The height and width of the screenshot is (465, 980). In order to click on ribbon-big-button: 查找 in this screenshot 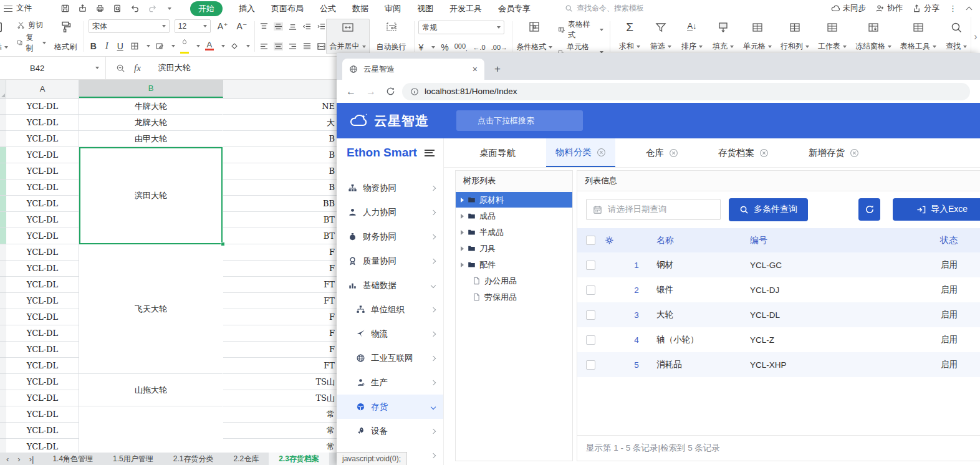, I will do `click(956, 36)`.